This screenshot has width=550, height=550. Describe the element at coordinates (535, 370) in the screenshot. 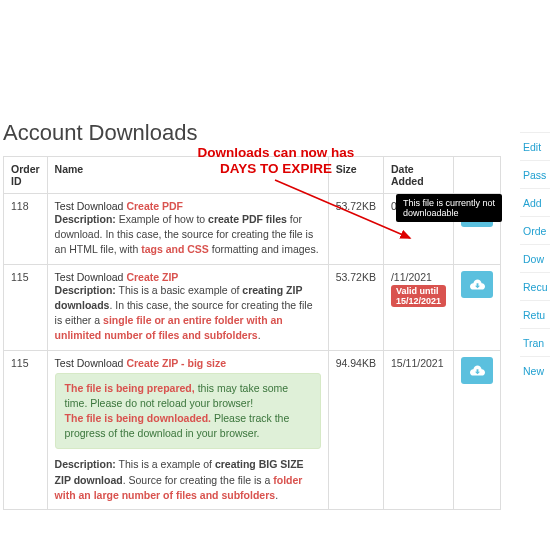

I see `sidemenu-item: New` at that location.